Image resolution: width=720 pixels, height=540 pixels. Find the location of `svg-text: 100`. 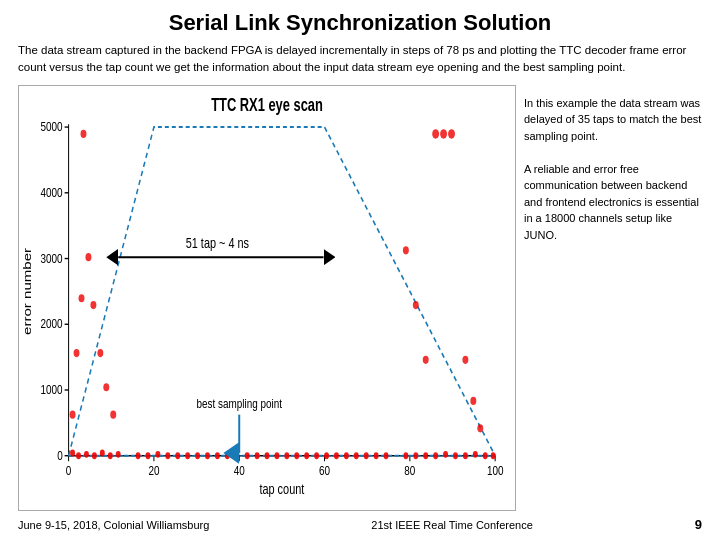

svg-text: 100 is located at coordinates (496, 470).